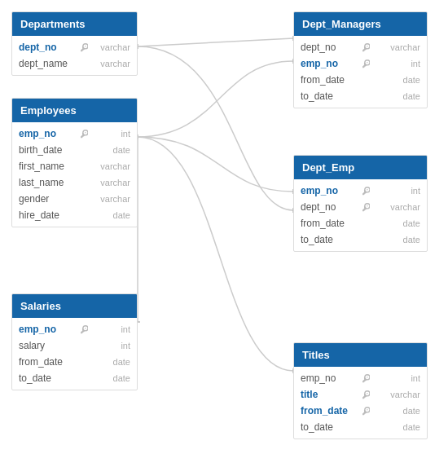  I want to click on table-row: dept_name varchar, so click(75, 64).